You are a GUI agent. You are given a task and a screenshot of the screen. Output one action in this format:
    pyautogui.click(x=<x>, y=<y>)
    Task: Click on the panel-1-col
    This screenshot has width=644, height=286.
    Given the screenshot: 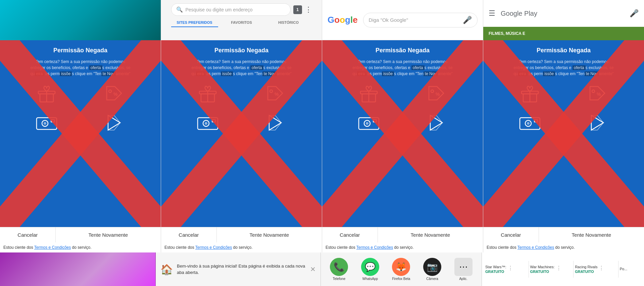 What is the action you would take?
    pyautogui.click(x=81, y=20)
    